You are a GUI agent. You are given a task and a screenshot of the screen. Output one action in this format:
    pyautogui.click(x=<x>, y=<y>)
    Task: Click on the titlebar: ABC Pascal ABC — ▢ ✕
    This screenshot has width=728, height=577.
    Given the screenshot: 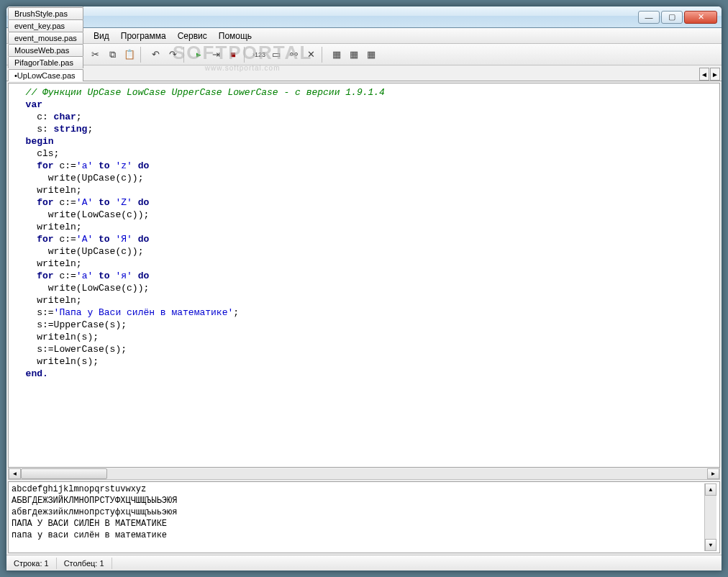 What is the action you would take?
    pyautogui.click(x=364, y=17)
    